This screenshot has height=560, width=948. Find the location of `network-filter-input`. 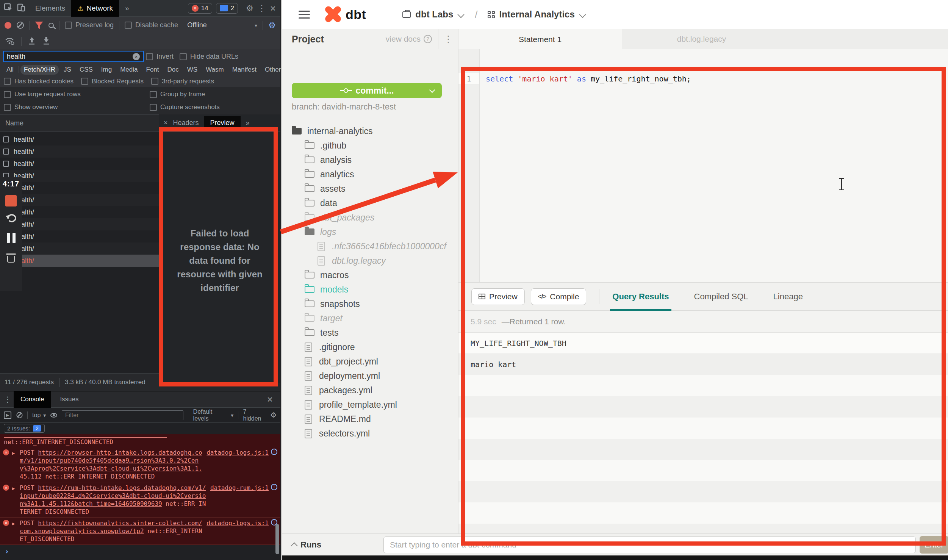

network-filter-input is located at coordinates (74, 56).